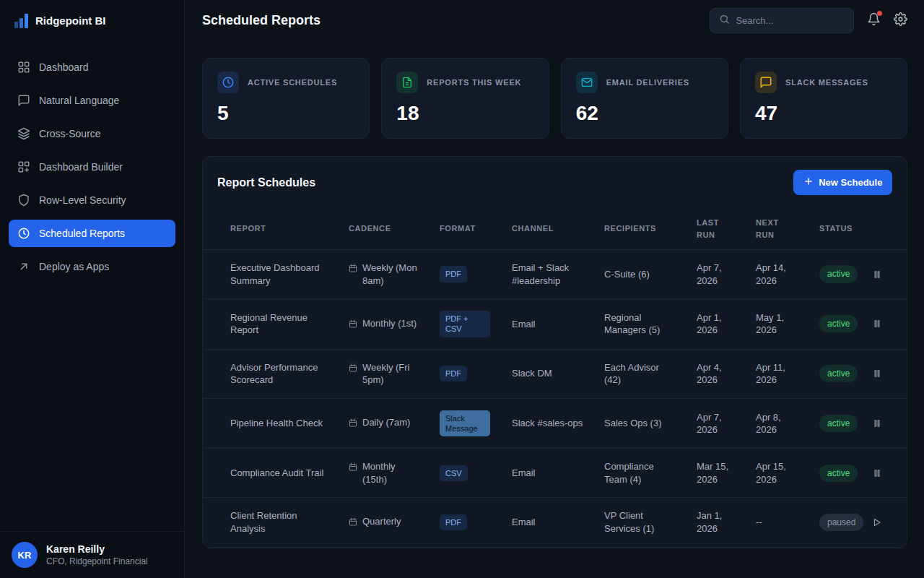 Image resolution: width=924 pixels, height=578 pixels. I want to click on table-row: Advisor Performance Scorecard Weekly (Fr…, so click(554, 374).